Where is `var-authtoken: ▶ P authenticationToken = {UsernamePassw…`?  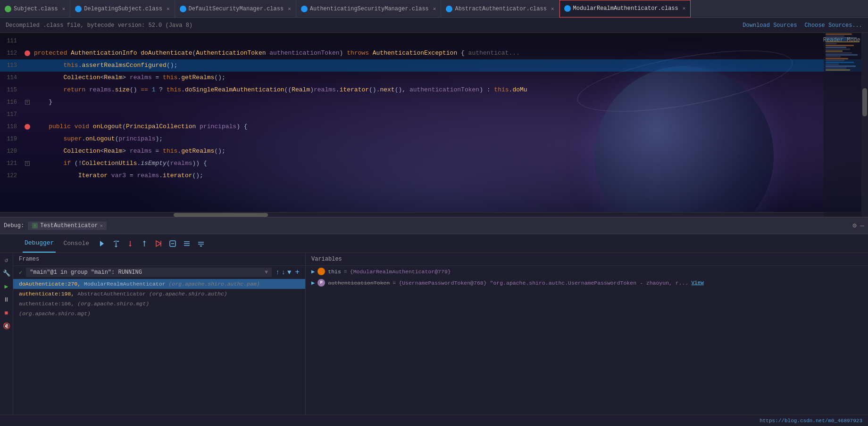 var-authtoken: ▶ P authenticationToken = {UsernamePassw… is located at coordinates (587, 283).